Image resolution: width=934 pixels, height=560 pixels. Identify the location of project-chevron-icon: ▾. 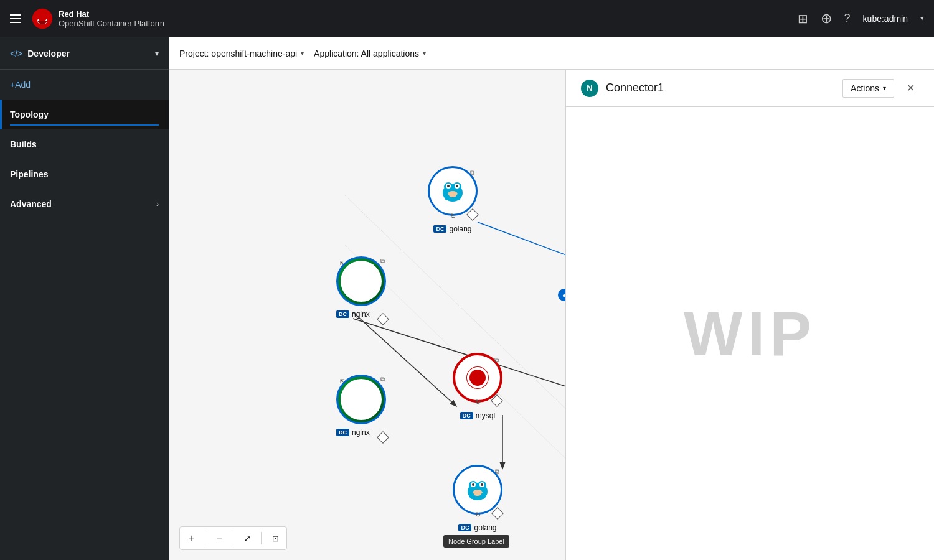
(303, 54).